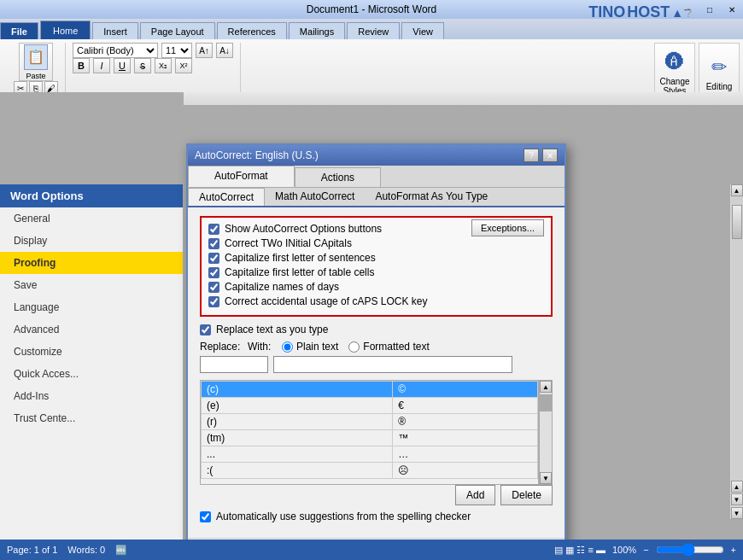 The height and width of the screenshot is (560, 743). What do you see at coordinates (214, 244) in the screenshot?
I see `correct-two-checkbox` at bounding box center [214, 244].